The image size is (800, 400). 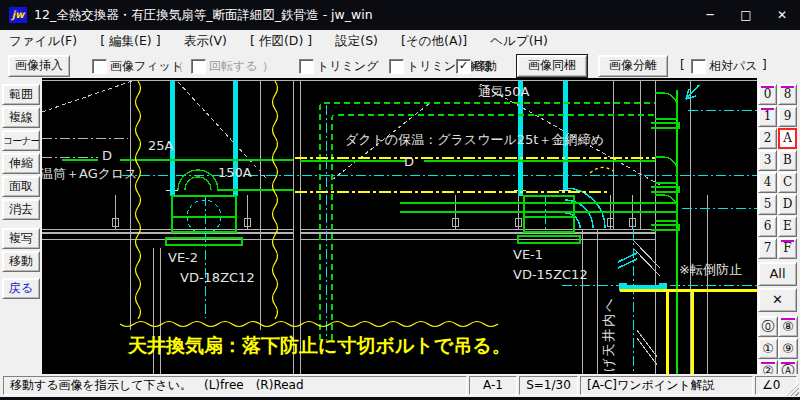 What do you see at coordinates (788, 326) in the screenshot?
I see `group-8-button: ⑧` at bounding box center [788, 326].